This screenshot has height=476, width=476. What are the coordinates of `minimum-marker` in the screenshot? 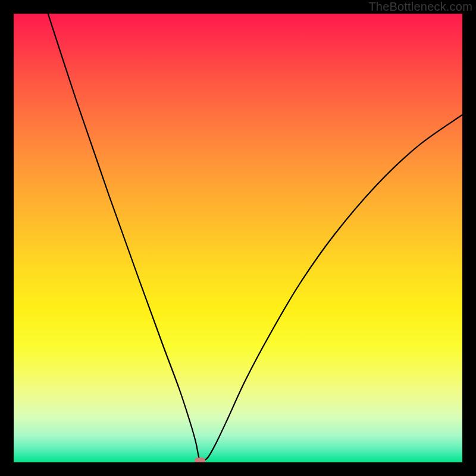 It's located at (200, 460).